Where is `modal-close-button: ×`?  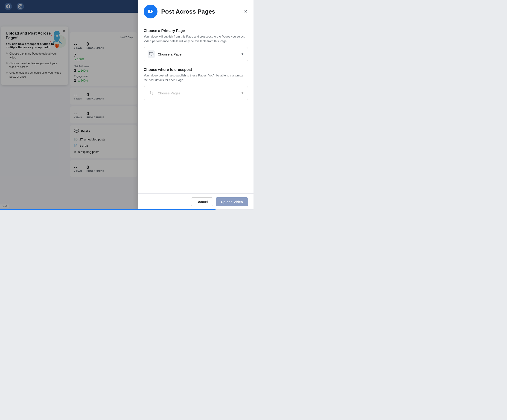 modal-close-button: × is located at coordinates (246, 12).